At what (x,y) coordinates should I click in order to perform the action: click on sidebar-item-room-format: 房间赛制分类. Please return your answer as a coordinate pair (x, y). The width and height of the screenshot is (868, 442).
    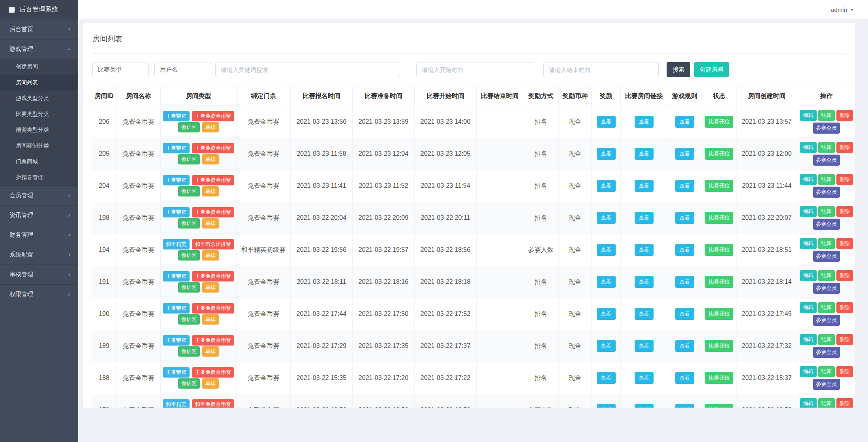
    Looking at the image, I should click on (39, 146).